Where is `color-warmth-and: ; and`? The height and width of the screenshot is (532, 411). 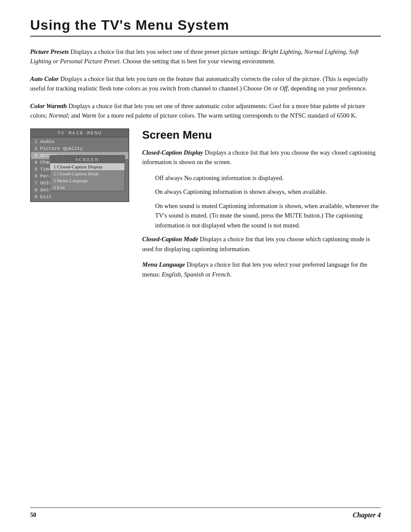 color-warmth-and: ; and is located at coordinates (75, 115).